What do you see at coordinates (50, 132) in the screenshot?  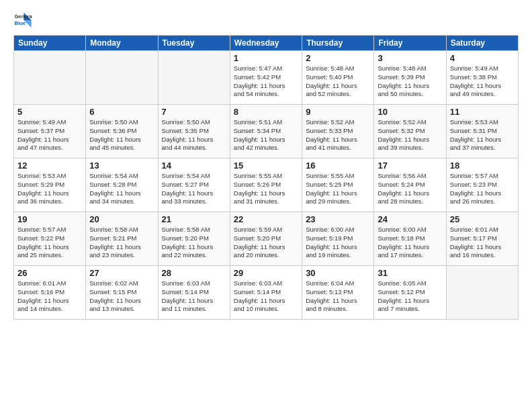 I see `calendar-cell: 5Sunrise: 5:49 AM Sunset: 5:37 PM Daylig…` at bounding box center [50, 132].